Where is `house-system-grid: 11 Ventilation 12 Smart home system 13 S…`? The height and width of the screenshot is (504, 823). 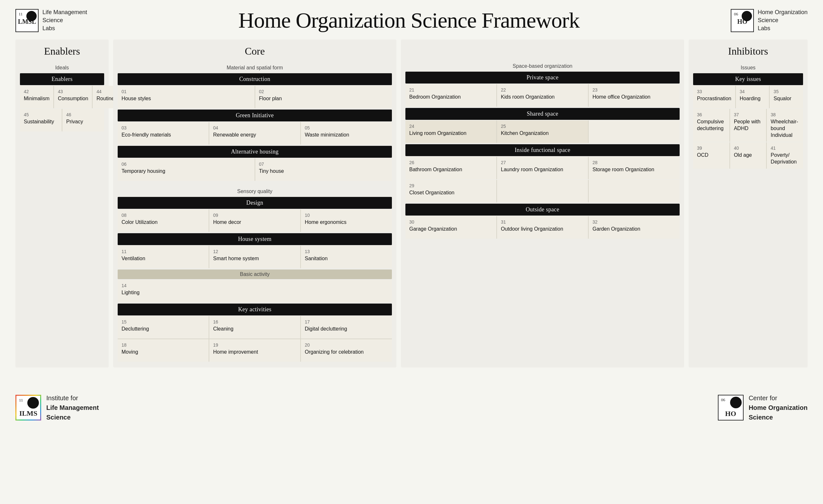
house-system-grid: 11 Ventilation 12 Smart home system 13 S… is located at coordinates (255, 257).